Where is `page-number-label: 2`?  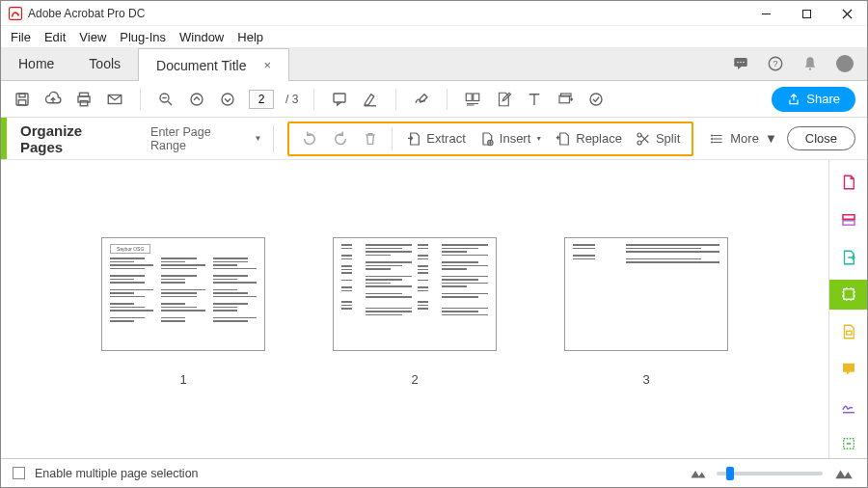
page-number-label: 2 is located at coordinates (415, 380).